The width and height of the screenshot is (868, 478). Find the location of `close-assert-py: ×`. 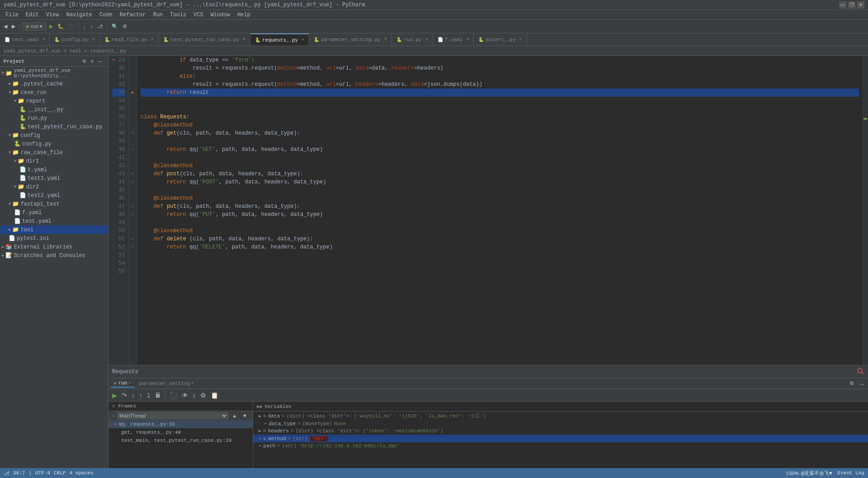

close-assert-py: × is located at coordinates (521, 40).